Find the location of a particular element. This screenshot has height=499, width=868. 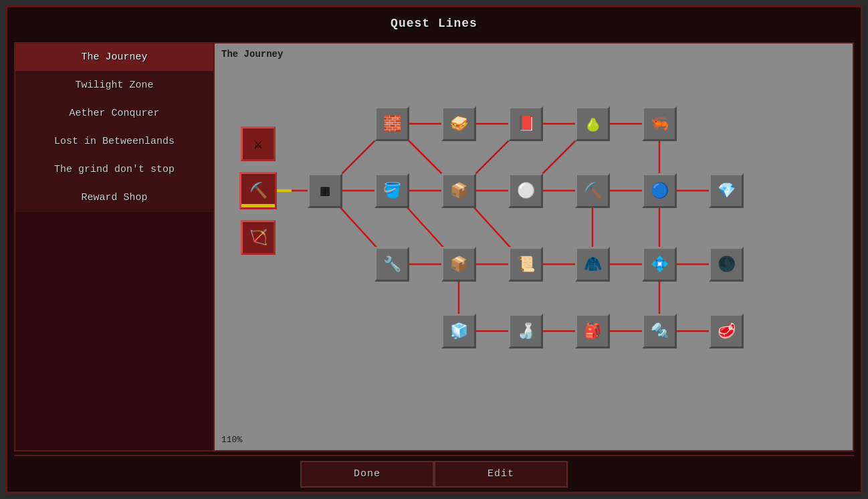

sidebar-item-the-journey: The Journey is located at coordinates (114, 58).